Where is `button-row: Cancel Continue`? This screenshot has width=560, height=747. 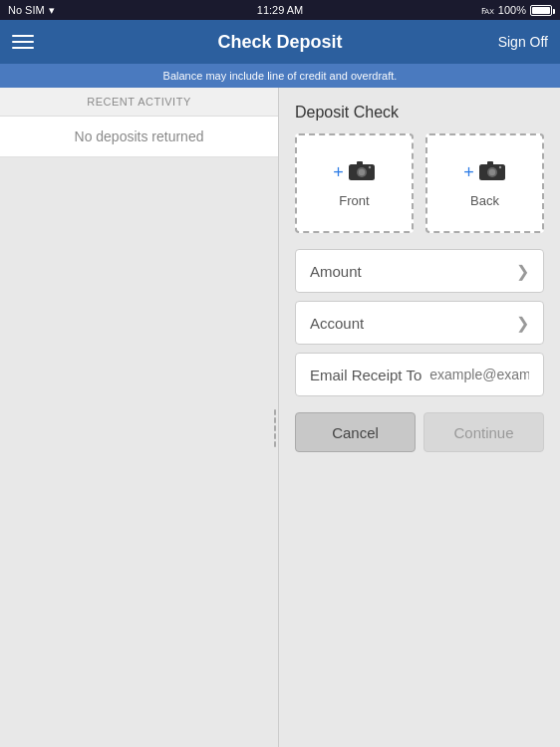
button-row: Cancel Continue is located at coordinates (420, 432).